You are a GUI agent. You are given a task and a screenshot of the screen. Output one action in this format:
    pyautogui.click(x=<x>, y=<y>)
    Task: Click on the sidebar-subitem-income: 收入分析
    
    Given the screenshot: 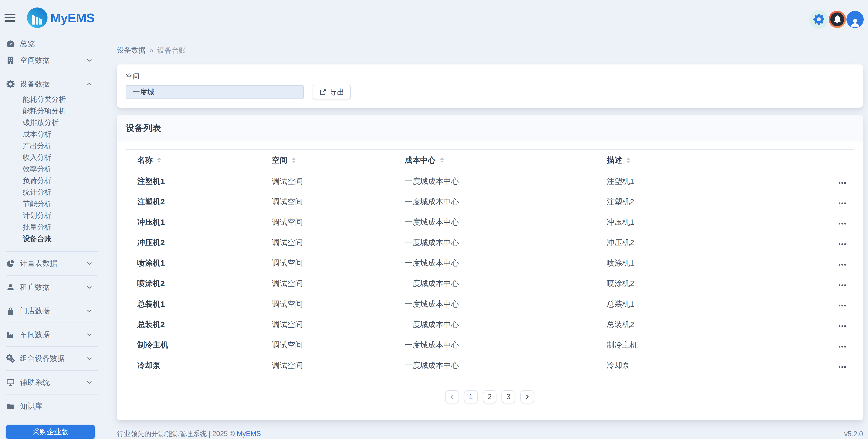 What is the action you would take?
    pyautogui.click(x=50, y=158)
    